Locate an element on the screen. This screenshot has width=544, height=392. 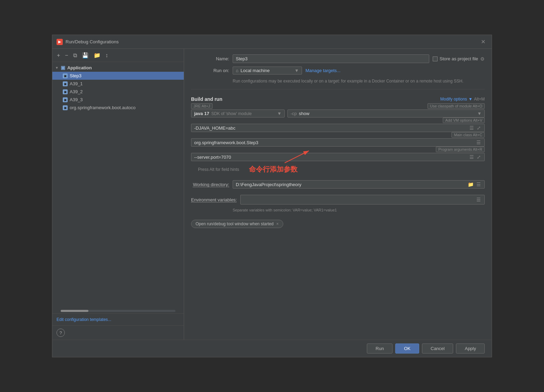
sort-config-button: ↕ is located at coordinates (107, 55).